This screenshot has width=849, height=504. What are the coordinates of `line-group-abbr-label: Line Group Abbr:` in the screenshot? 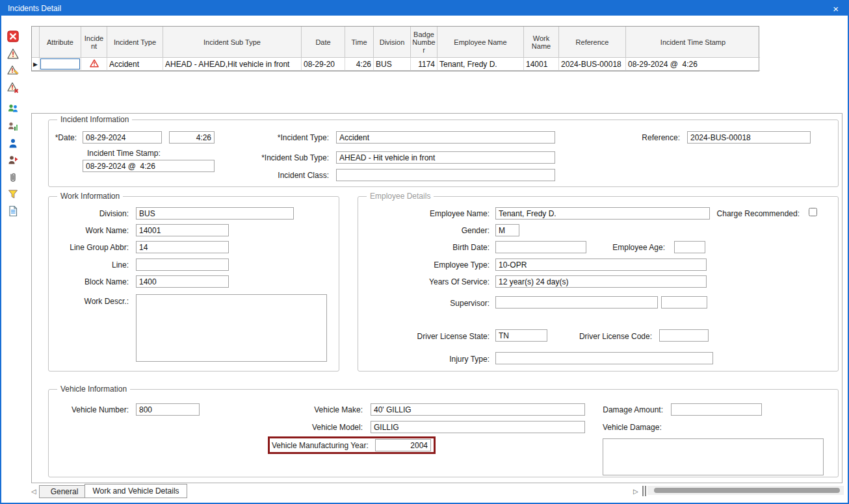 It's located at (99, 247).